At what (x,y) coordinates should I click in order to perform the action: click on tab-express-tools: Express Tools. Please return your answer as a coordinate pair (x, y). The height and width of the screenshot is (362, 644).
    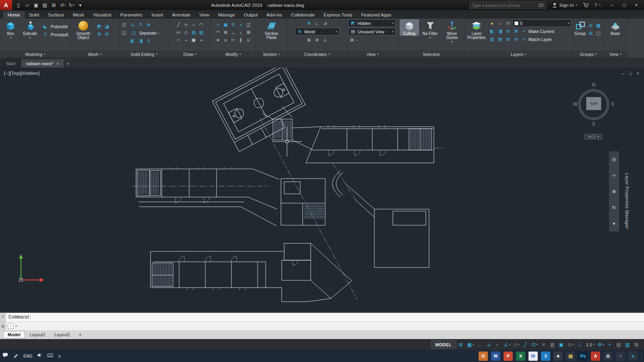
    Looking at the image, I should click on (338, 15).